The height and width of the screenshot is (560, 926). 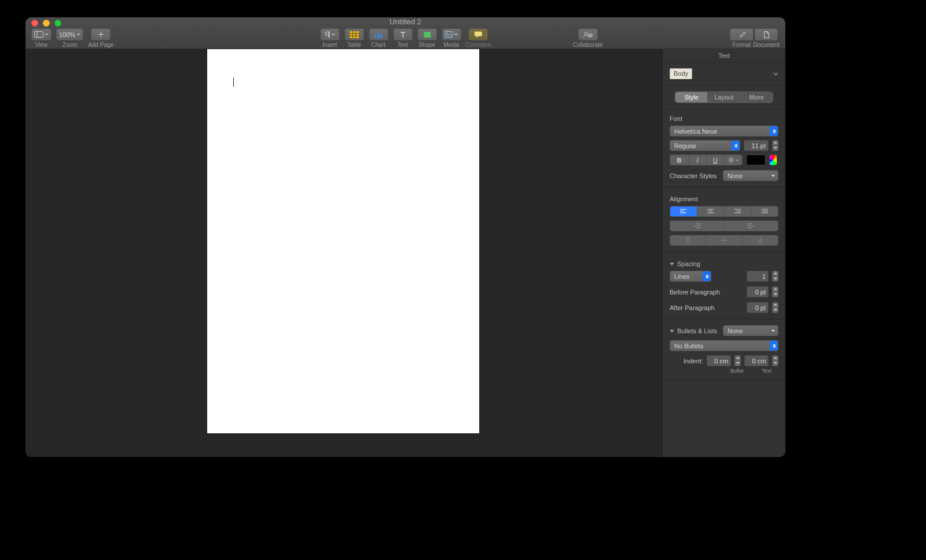 I want to click on align-justify-button, so click(x=764, y=212).